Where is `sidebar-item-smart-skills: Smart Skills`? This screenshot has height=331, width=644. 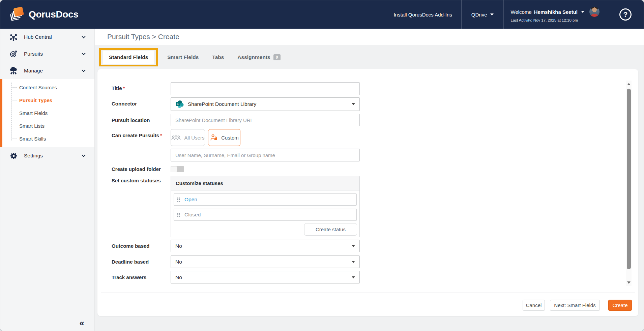 sidebar-item-smart-skills: Smart Skills is located at coordinates (49, 139).